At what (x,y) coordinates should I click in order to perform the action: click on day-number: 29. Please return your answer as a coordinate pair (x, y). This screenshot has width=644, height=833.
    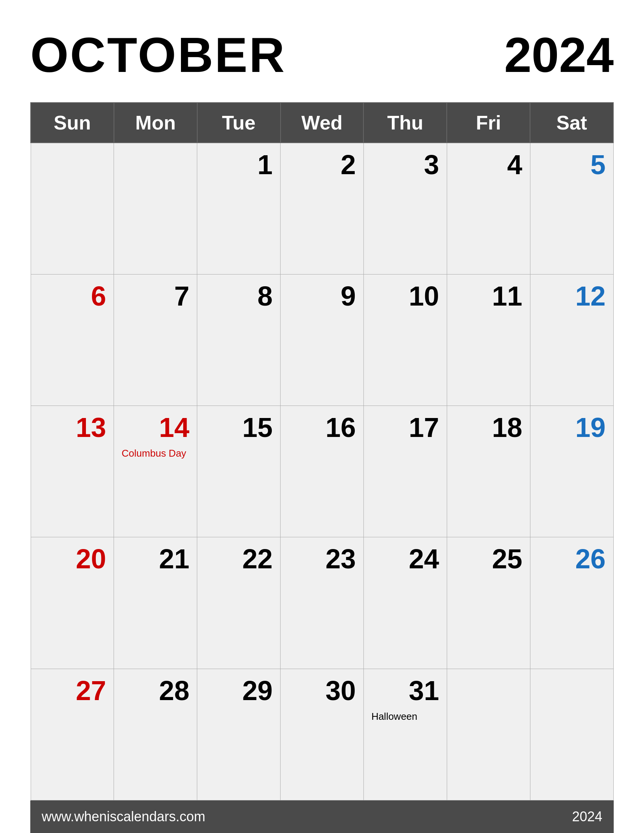
    Looking at the image, I should click on (239, 690).